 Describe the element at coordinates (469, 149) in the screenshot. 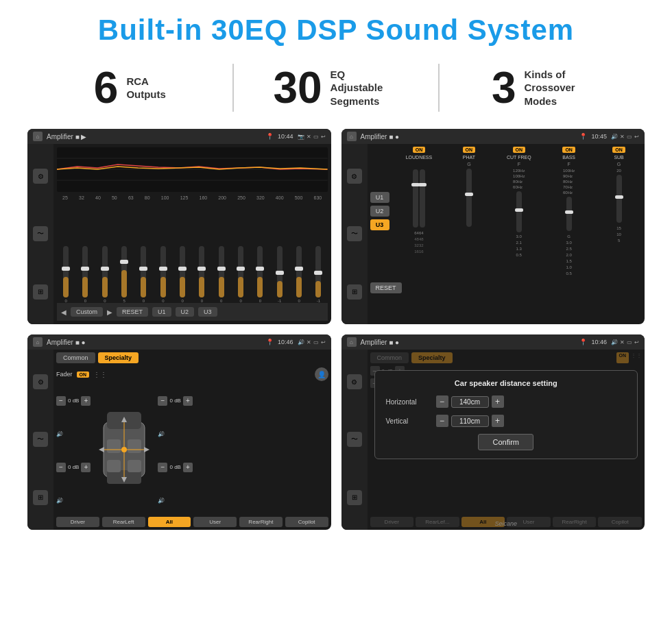

I see `amp-on-phat: ON` at that location.